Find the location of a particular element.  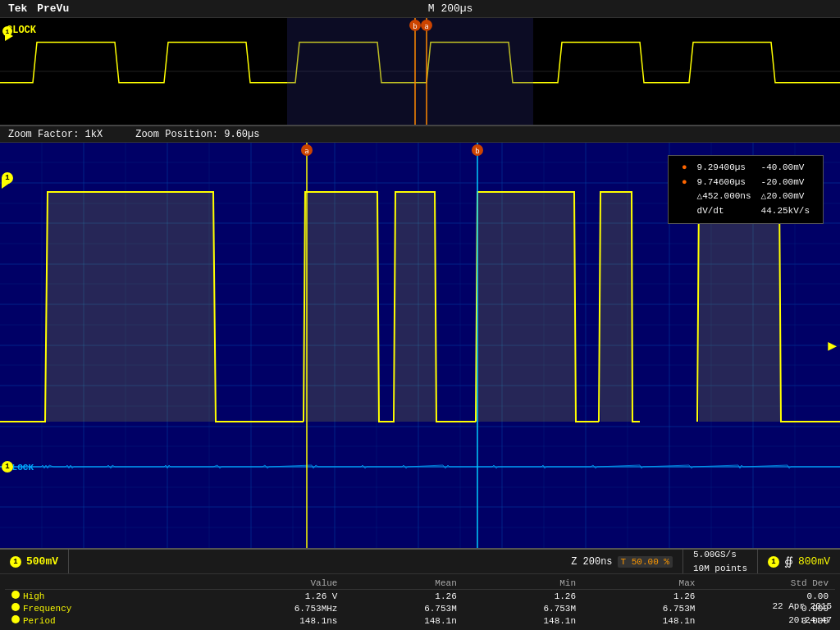

meas-header-min: Min is located at coordinates (523, 584).